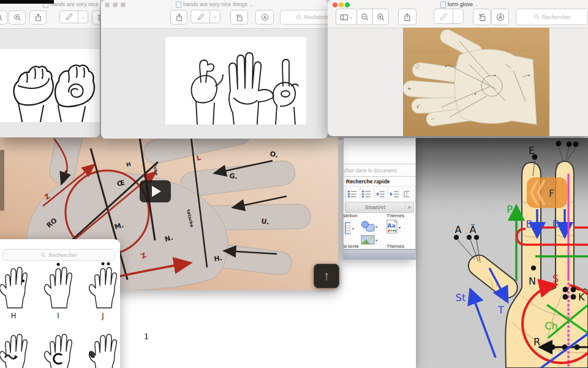 Image resolution: width=588 pixels, height=368 pixels. Describe the element at coordinates (363, 216) in the screenshot. I see `insertion-section-header: Insertion` at that location.